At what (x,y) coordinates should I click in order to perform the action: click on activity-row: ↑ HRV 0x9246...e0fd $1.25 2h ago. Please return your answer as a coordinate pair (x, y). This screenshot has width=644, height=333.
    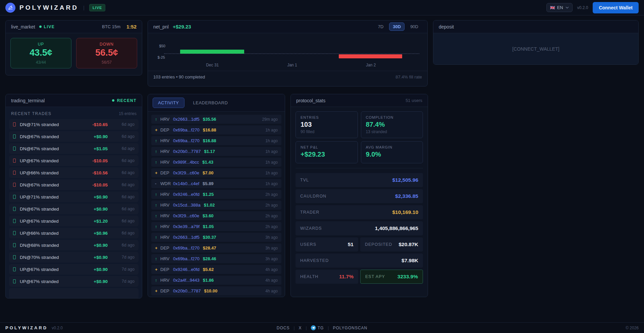
    Looking at the image, I should click on (216, 195).